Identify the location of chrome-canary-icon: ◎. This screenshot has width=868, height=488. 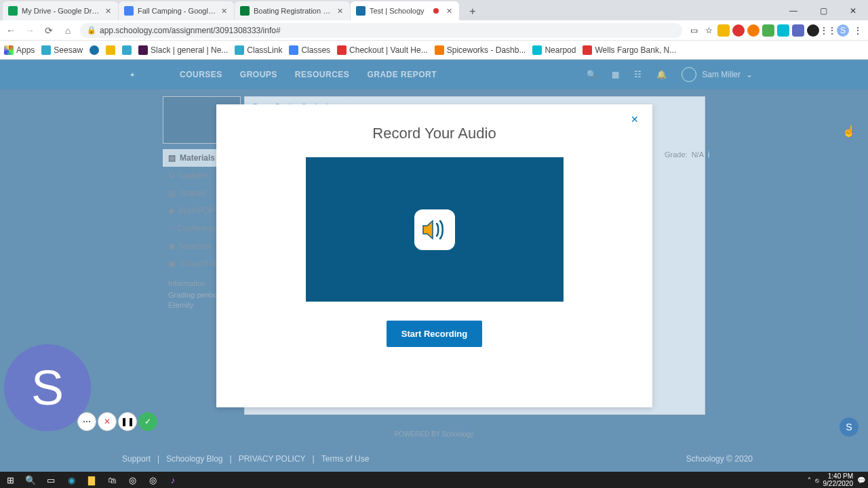
(153, 480).